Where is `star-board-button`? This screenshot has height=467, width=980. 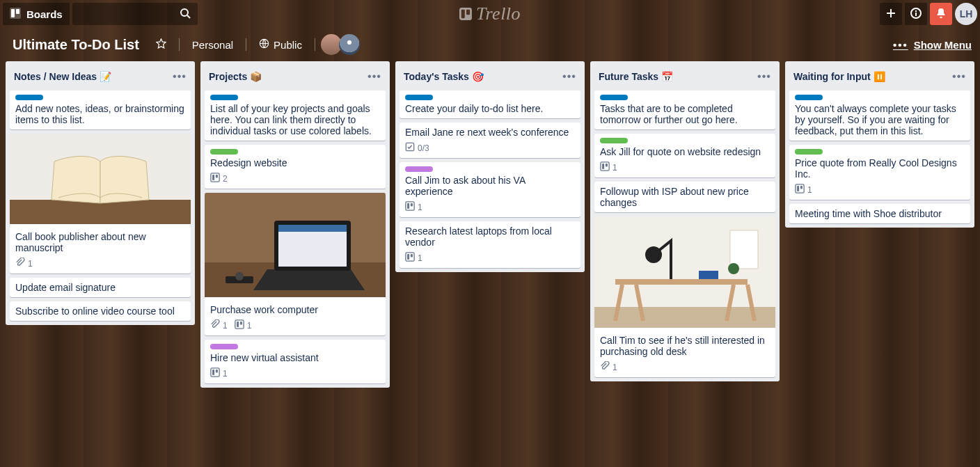 star-board-button is located at coordinates (161, 45).